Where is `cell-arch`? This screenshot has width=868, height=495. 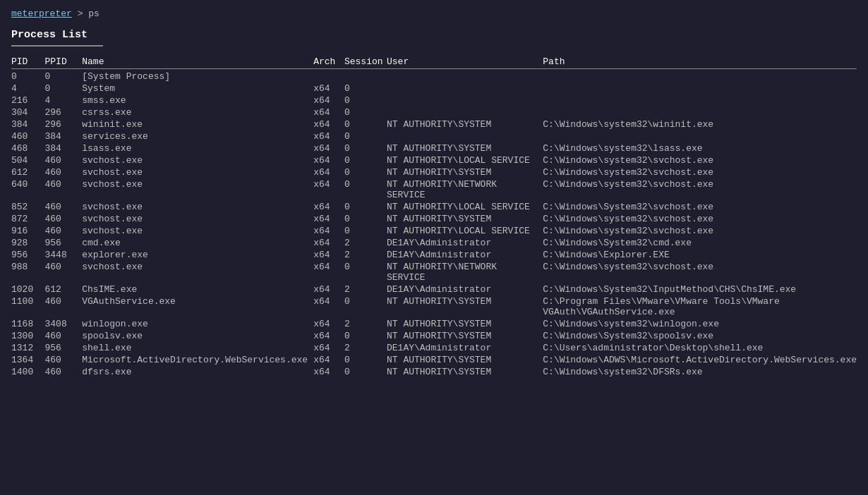 cell-arch is located at coordinates (329, 76).